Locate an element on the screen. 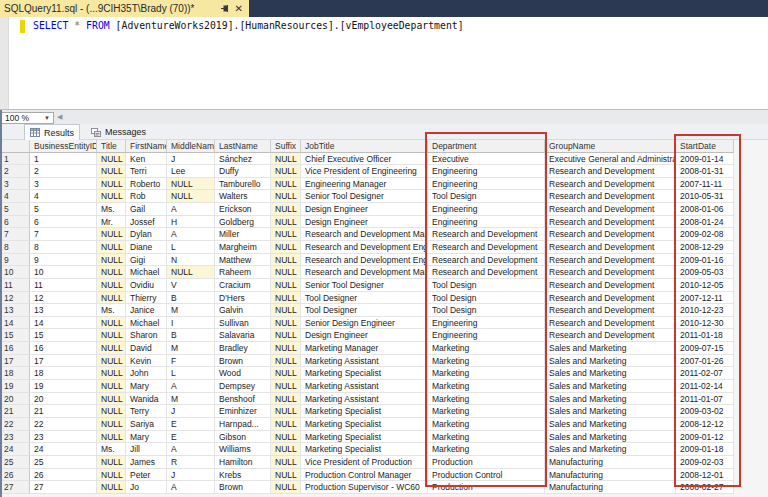 Image resolution: width=768 pixels, height=497 pixels. grid-cell: Mary is located at coordinates (146, 386).